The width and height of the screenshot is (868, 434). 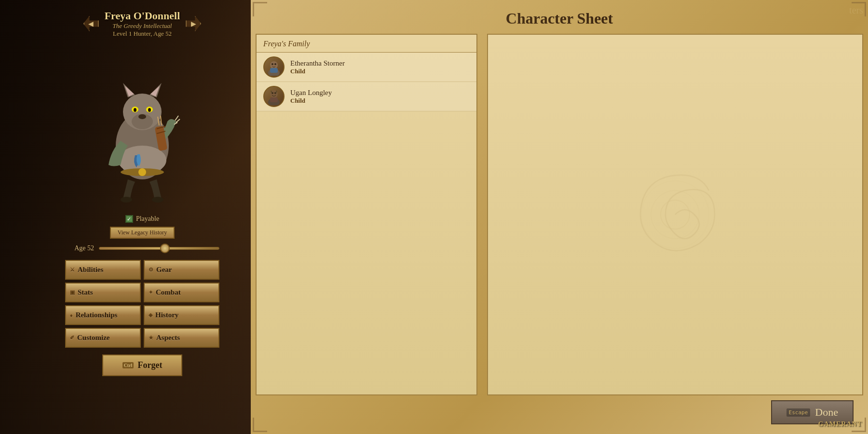 What do you see at coordinates (142, 304) in the screenshot?
I see `character-actions-grid: ⚔ Abilities ⚙ Gear ▣ Stats ✦ Combat ♦ Re…` at bounding box center [142, 304].